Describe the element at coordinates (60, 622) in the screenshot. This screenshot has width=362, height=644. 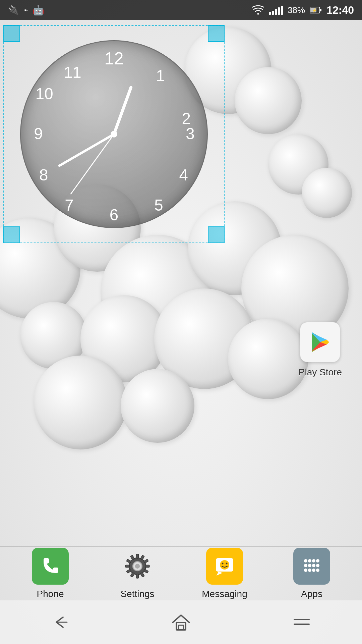
I see `back-button` at that location.